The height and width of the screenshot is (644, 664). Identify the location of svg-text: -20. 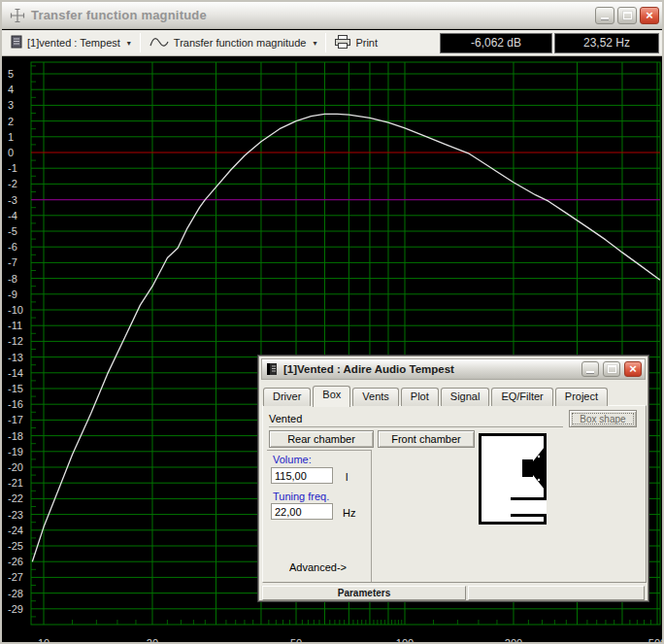
(16, 467).